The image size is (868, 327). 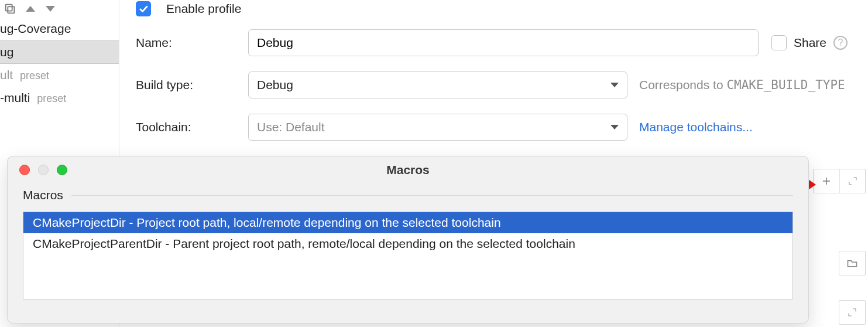 I want to click on sidebar-item-label: ug-Coverage, so click(x=35, y=28).